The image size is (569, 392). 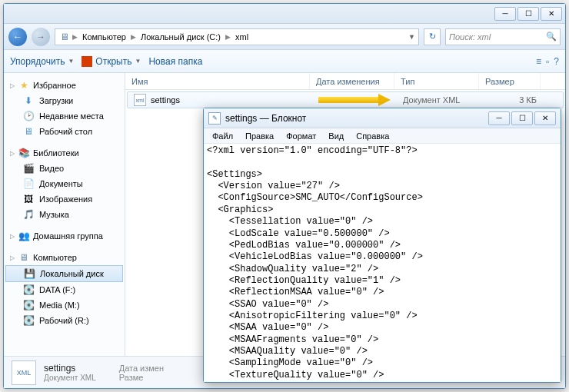 What do you see at coordinates (28, 184) in the screenshot?
I see `documents-icon: 📄` at bounding box center [28, 184].